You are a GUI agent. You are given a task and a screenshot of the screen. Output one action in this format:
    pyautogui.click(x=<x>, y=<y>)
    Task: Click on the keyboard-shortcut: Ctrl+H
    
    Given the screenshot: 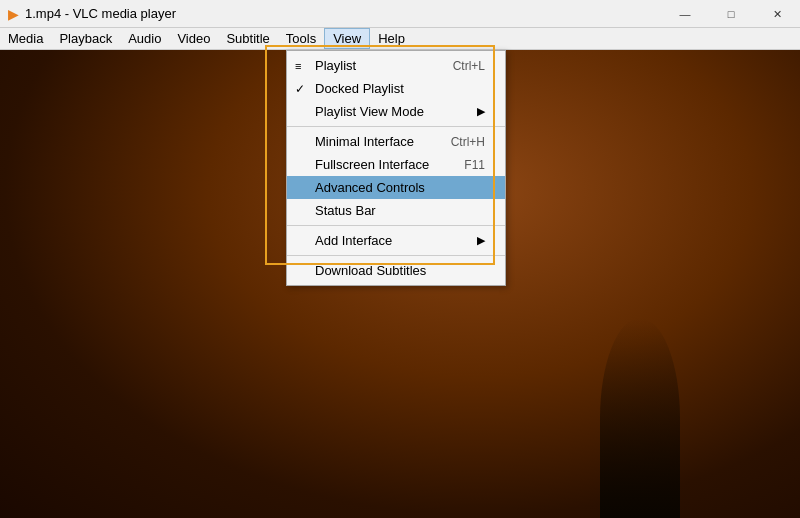 What is the action you would take?
    pyautogui.click(x=468, y=142)
    